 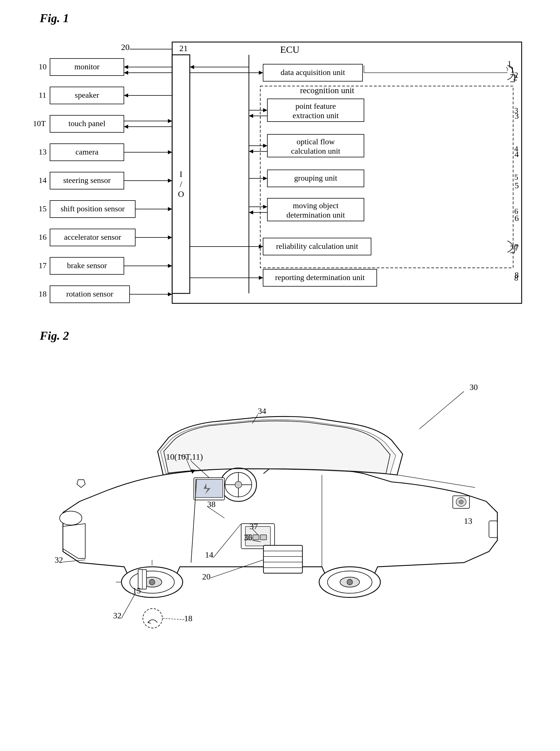 What do you see at coordinates (315, 142) in the screenshot?
I see `svg-text: optical flow` at bounding box center [315, 142].